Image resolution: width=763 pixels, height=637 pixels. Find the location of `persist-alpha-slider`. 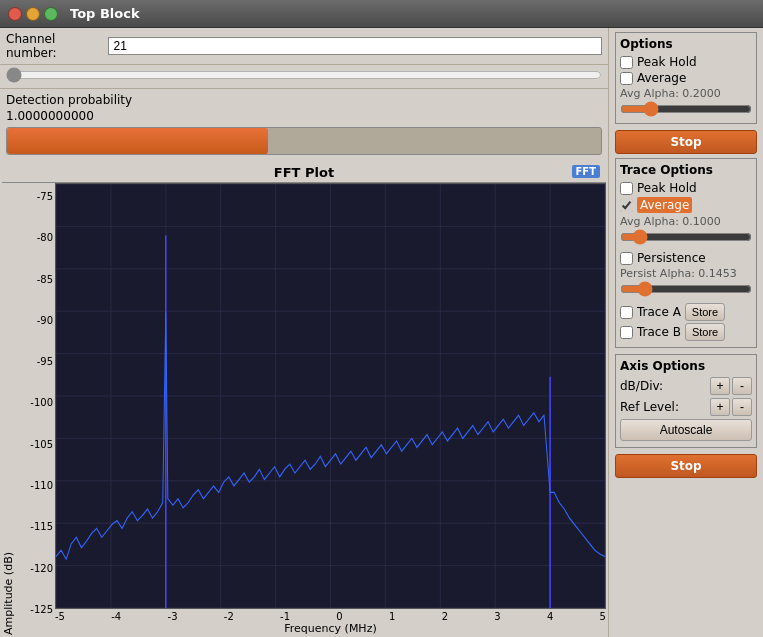

persist-alpha-slider is located at coordinates (686, 289).